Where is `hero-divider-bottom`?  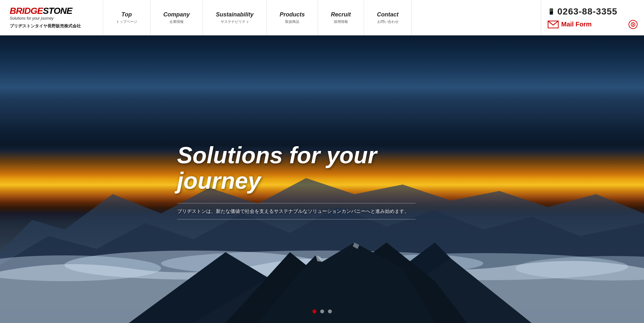 hero-divider-bottom is located at coordinates (296, 219).